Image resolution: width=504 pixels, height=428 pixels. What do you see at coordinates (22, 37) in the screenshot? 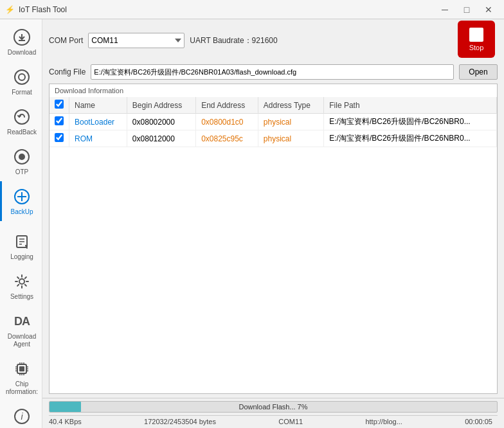
I see `download-icon` at bounding box center [22, 37].